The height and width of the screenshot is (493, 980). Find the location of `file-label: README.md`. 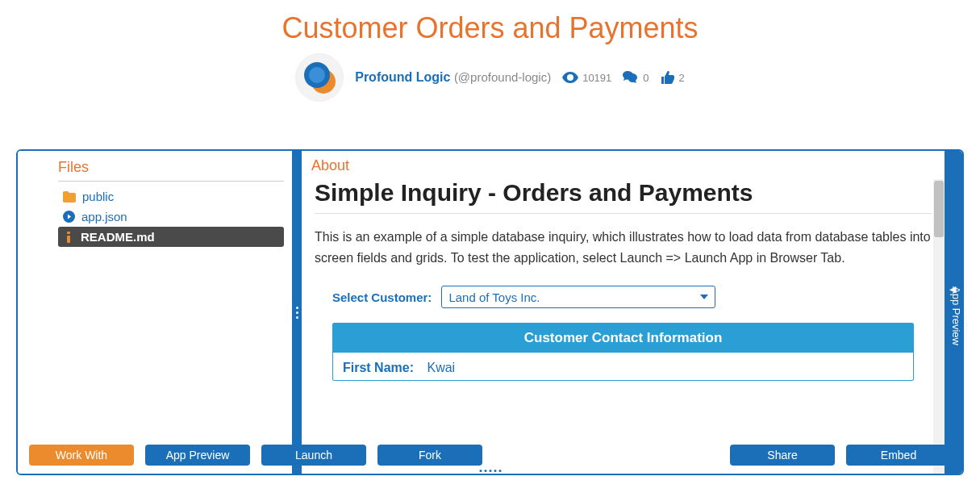

file-label: README.md is located at coordinates (118, 237).